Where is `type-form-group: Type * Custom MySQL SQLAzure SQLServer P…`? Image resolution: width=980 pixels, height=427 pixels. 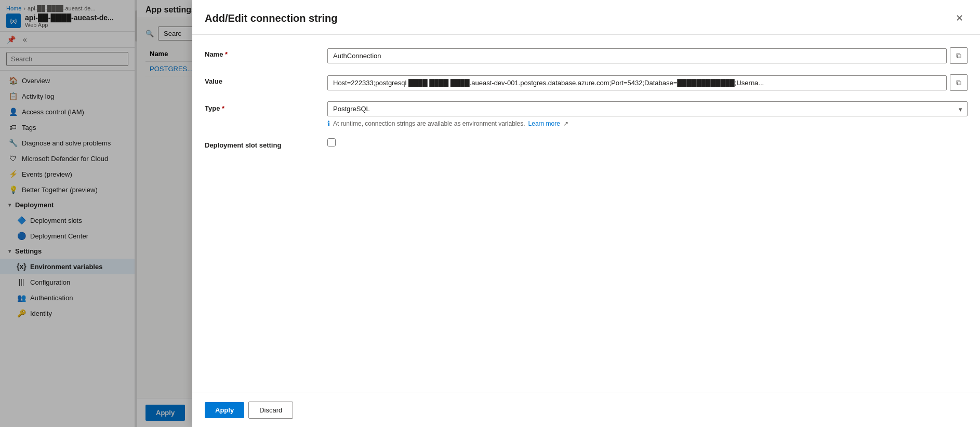
type-form-group: Type * Custom MySQL SQLAzure SQLServer P… is located at coordinates (586, 114).